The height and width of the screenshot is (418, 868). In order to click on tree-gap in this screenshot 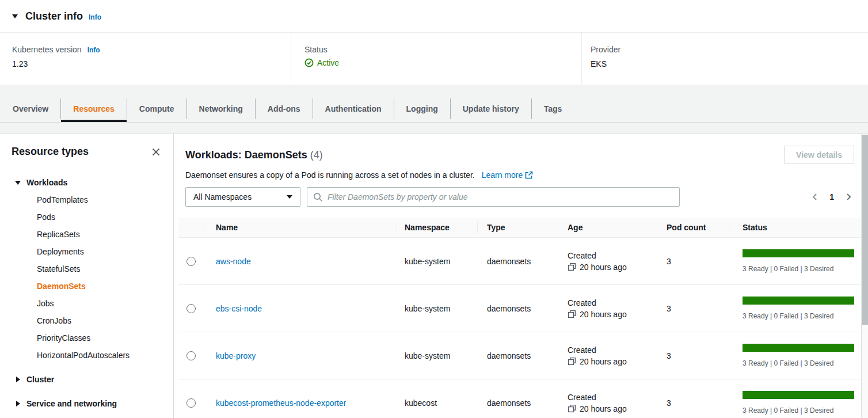, I will do `click(86, 392)`.